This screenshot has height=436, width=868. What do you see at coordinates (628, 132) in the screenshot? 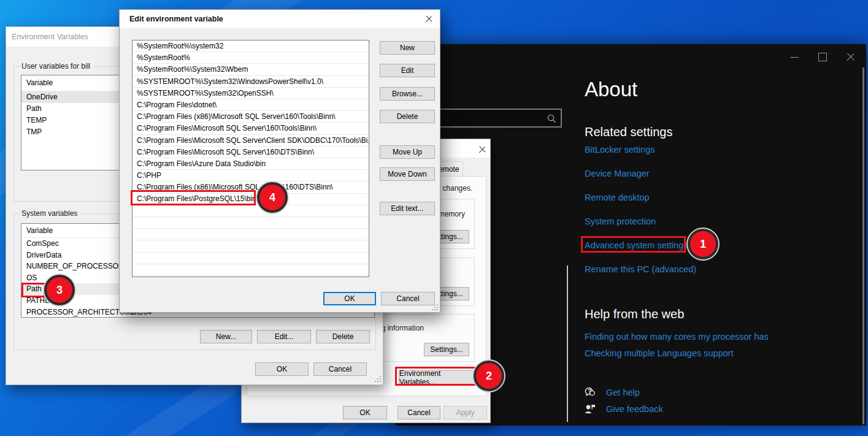
I see `related-settings-heading: Related settings` at bounding box center [628, 132].